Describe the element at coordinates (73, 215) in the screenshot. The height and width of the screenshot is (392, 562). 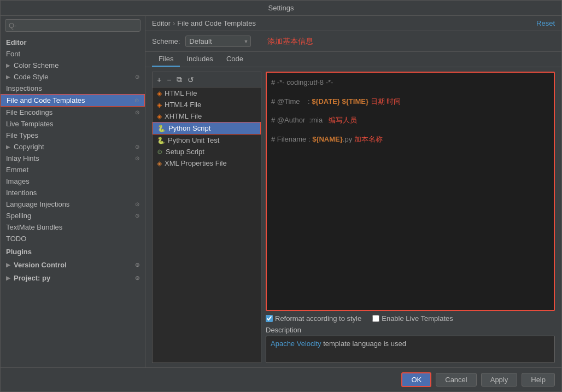
I see `sidebar-item-spelling: Spelling ⊙` at that location.